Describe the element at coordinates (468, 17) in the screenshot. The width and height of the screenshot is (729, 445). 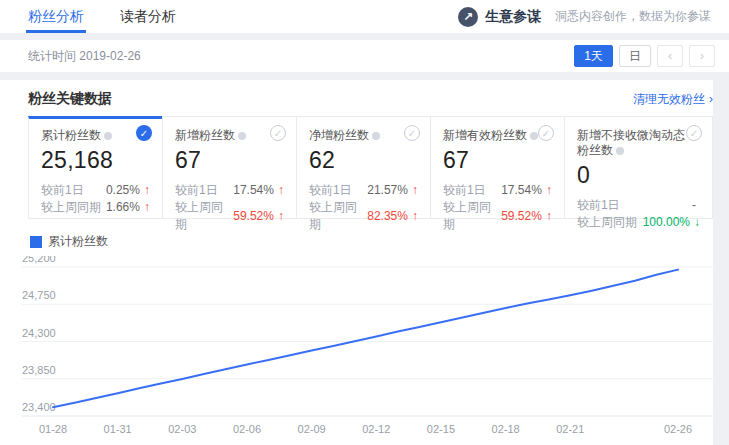
I see `compass-logo-icon: ↗` at that location.